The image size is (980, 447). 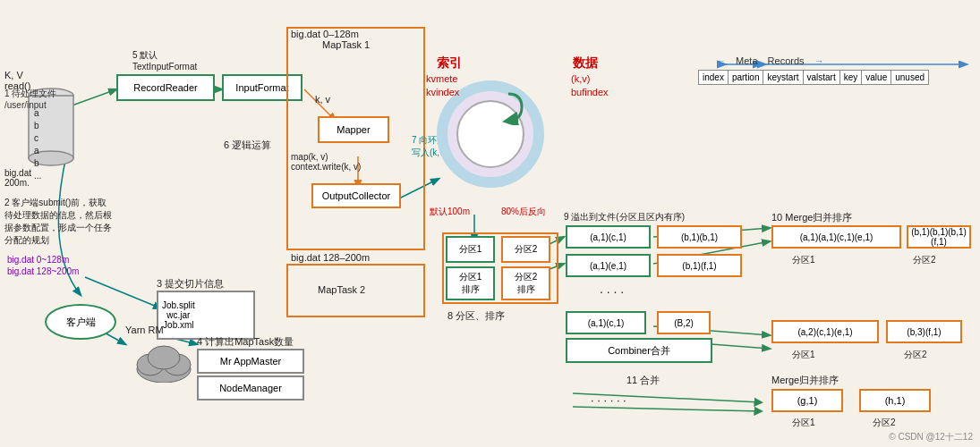 What do you see at coordinates (700, 266) in the screenshot?
I see `spill-box-b1f1: (b,1)(f,1)` at bounding box center [700, 266].